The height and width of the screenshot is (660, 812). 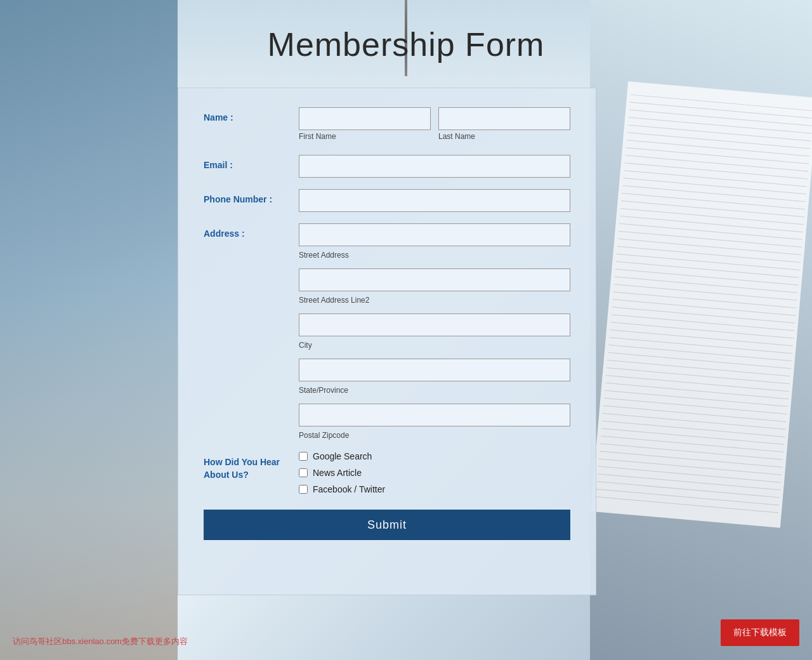 I want to click on street-address-input, so click(x=435, y=235).